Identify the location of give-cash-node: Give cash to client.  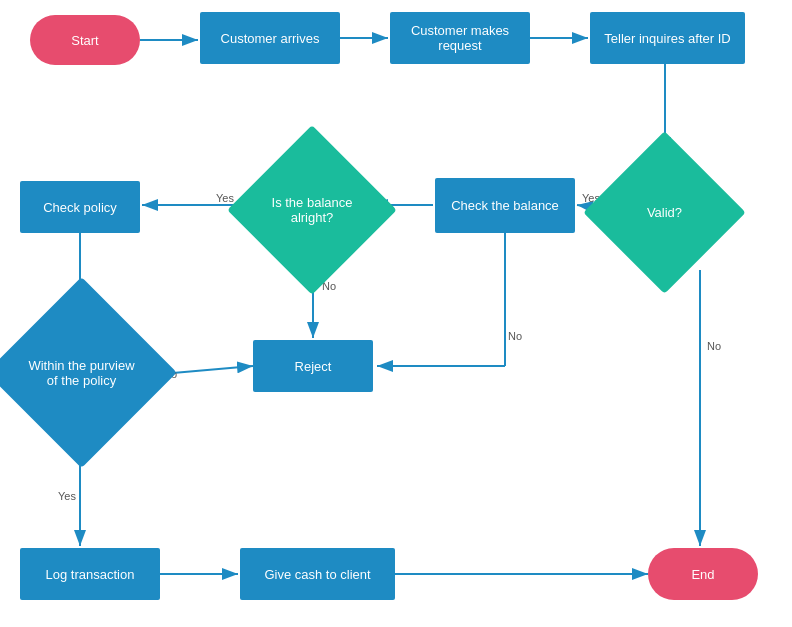
(318, 574).